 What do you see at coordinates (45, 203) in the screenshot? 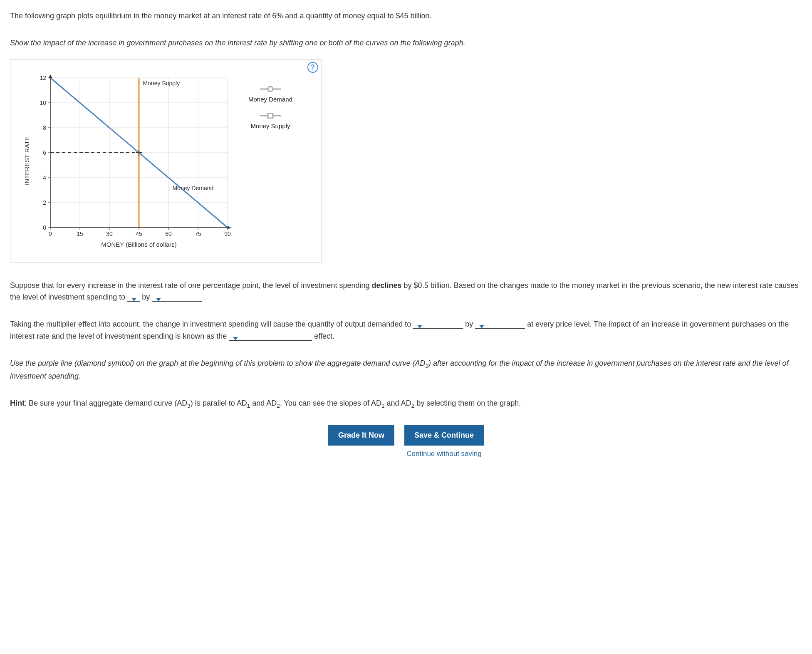
I see `svg-text: 2` at bounding box center [45, 203].